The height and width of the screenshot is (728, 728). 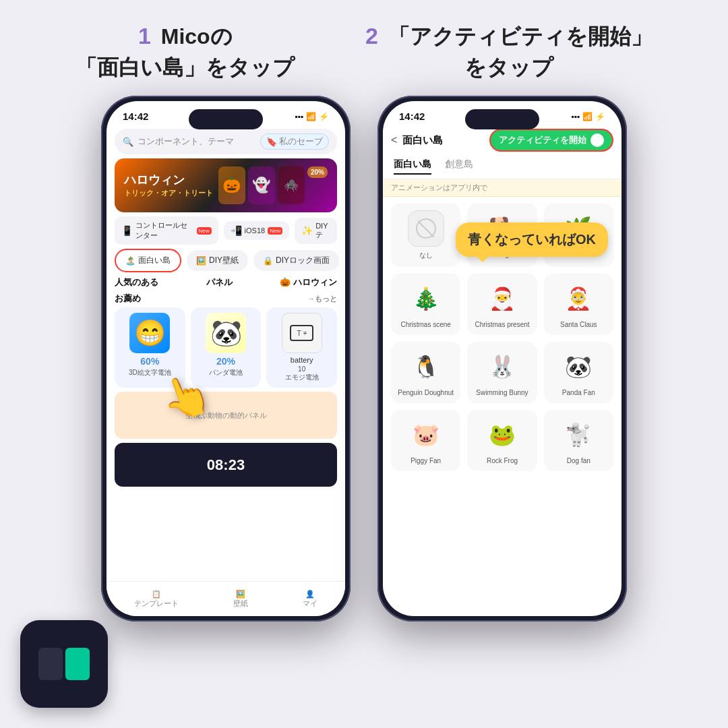 What do you see at coordinates (309, 282) in the screenshot?
I see `halloween-label: 🎃 ハロウィン` at bounding box center [309, 282].